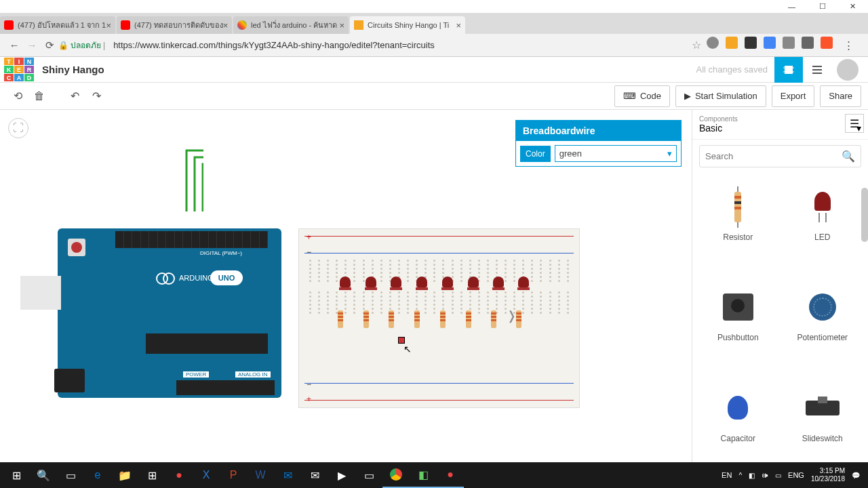 The height and width of the screenshot is (488, 868). Describe the element at coordinates (71, 475) in the screenshot. I see `task-view-button: ▭` at that location.